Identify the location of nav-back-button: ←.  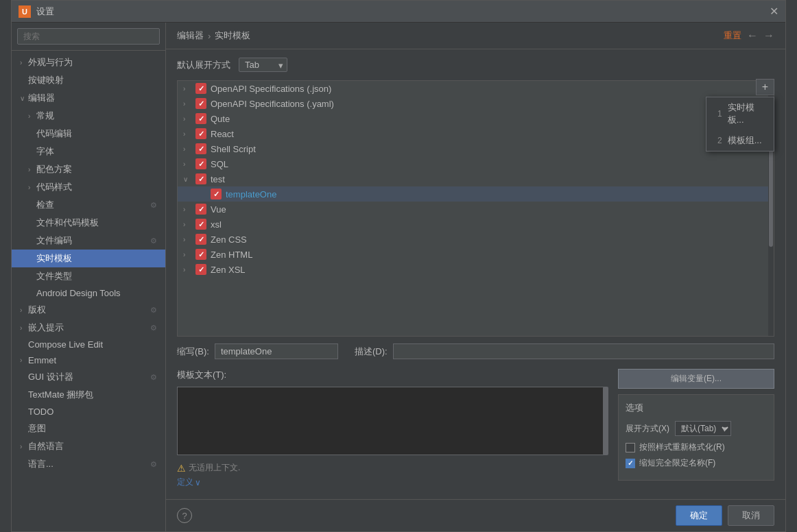
(752, 36).